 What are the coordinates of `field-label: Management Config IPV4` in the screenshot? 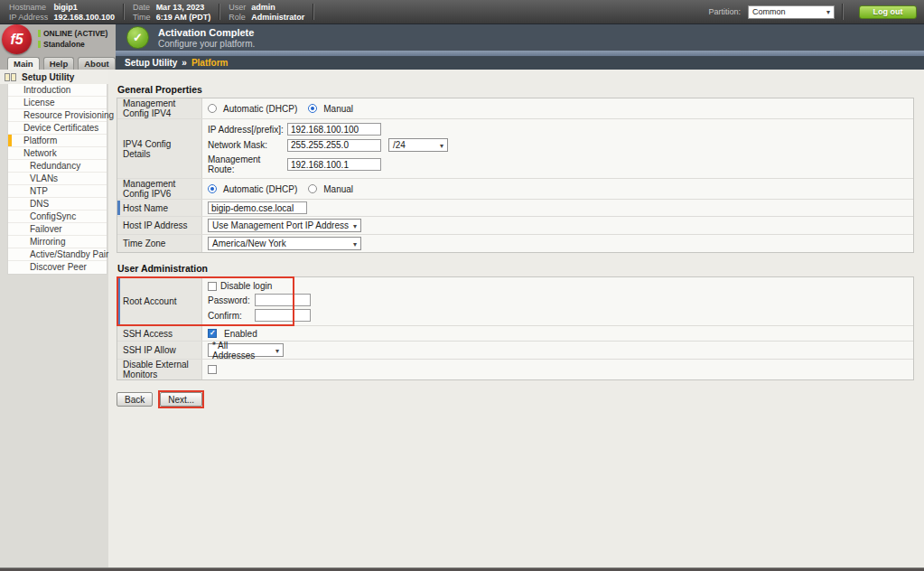 It's located at (160, 108).